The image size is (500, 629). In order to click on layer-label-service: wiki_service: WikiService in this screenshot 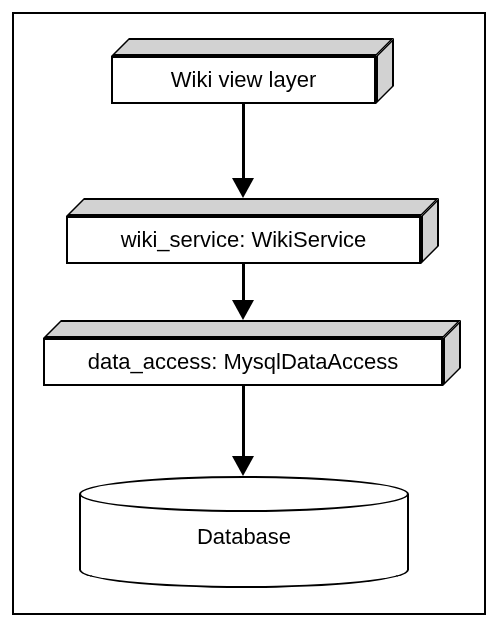, I will do `click(244, 240)`.